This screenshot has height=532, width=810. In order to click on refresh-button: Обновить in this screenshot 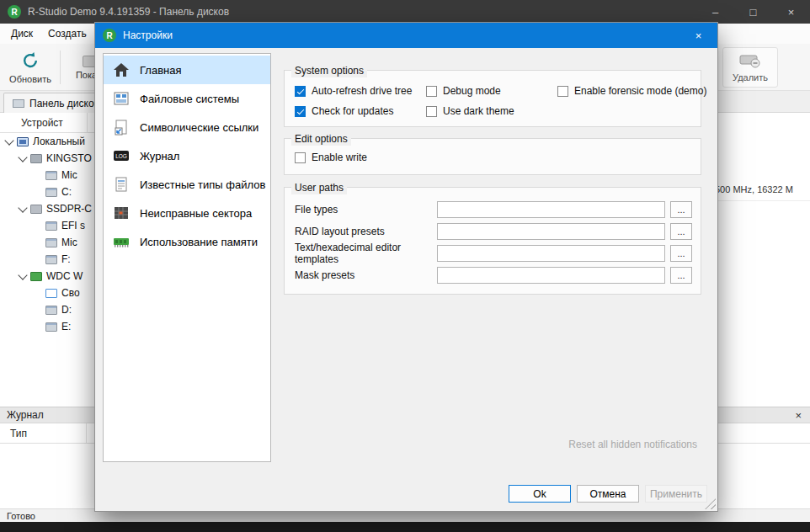, I will do `click(30, 67)`.